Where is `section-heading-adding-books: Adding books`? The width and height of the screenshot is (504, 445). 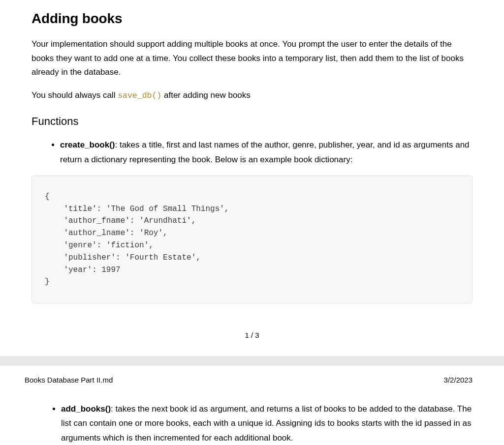
section-heading-adding-books: Adding books is located at coordinates (252, 19).